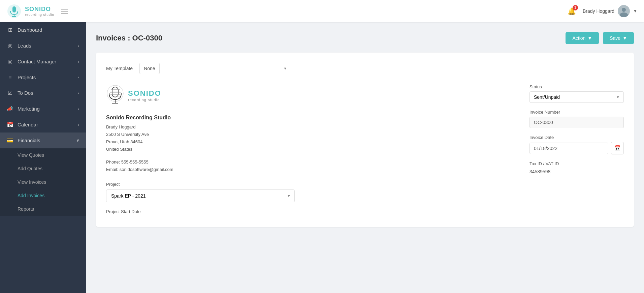  Describe the element at coordinates (365, 68) in the screenshot. I see `template-row: My Template None` at that location.